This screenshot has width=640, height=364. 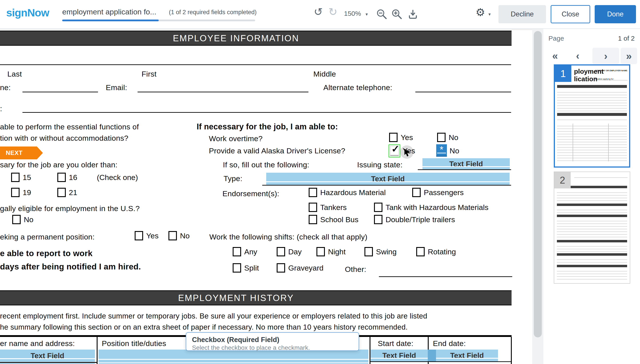 I want to click on shift-swing-checkbox, so click(x=369, y=252).